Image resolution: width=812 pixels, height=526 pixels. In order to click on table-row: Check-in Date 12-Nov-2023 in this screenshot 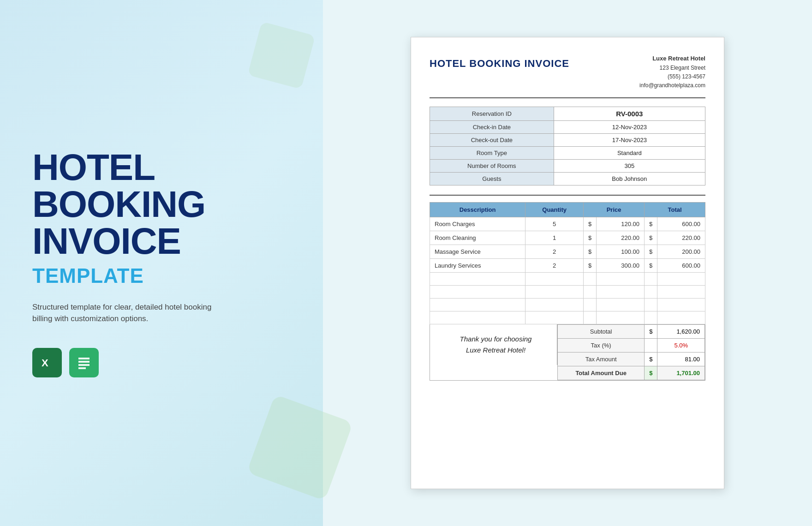, I will do `click(567, 127)`.